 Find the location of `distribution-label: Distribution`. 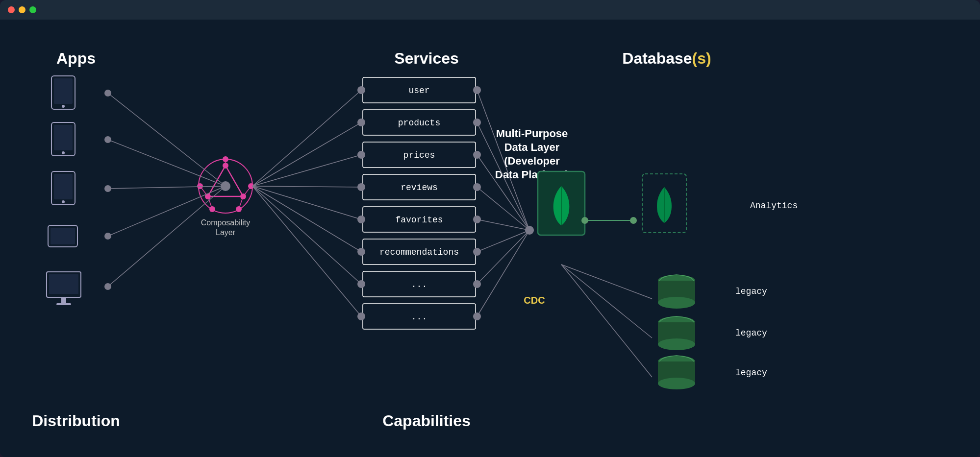

distribution-label: Distribution is located at coordinates (76, 421).